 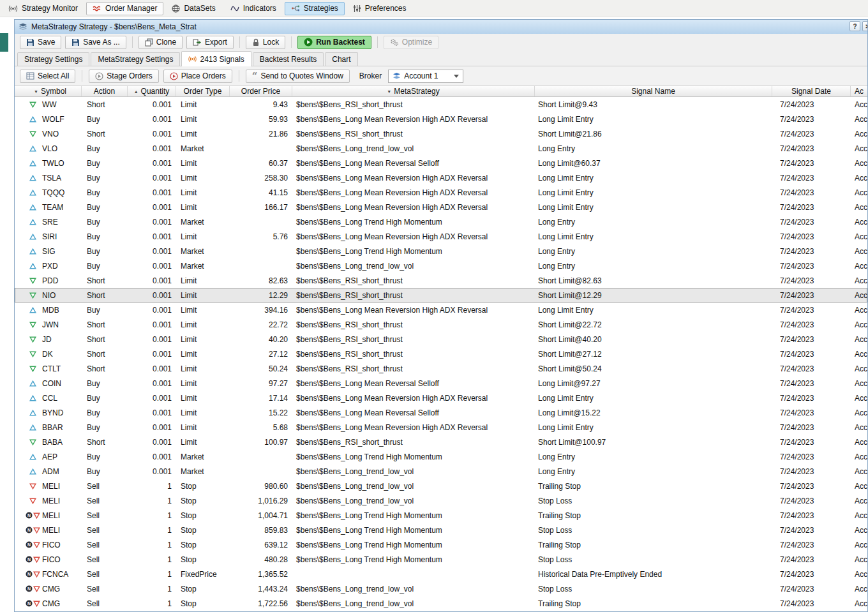 I want to click on order-price-cell: 639.12, so click(x=261, y=545).